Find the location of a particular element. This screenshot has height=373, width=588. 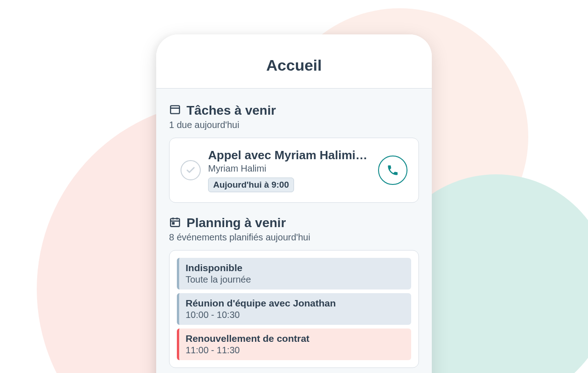

tasks-title: Tâches à venir is located at coordinates (232, 111).